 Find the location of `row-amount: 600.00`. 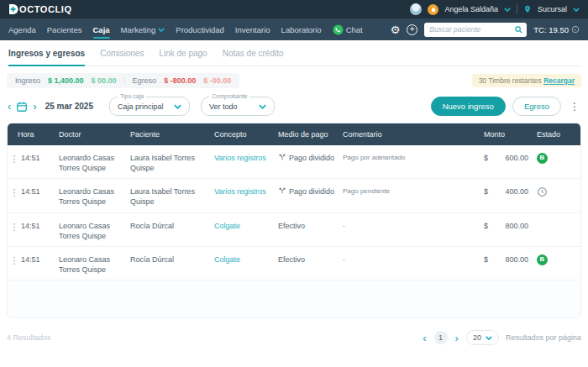

row-amount: 600.00 is located at coordinates (517, 158).